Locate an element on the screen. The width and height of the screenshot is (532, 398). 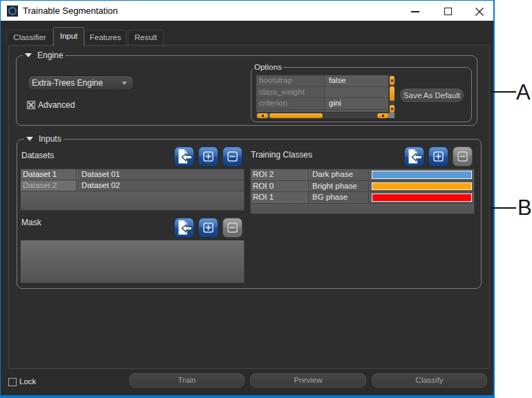
table-row: ROI 1 BG phase is located at coordinates (362, 198).